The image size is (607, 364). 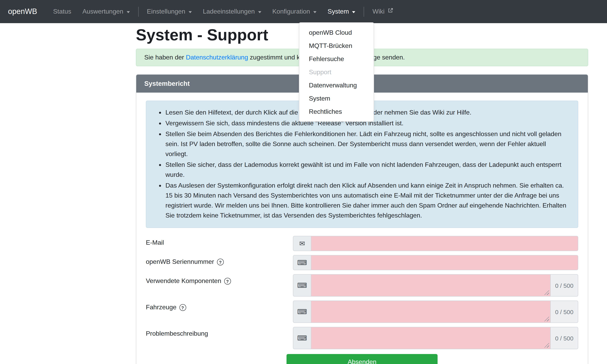 What do you see at coordinates (177, 334) in the screenshot?
I see `problembeschreibung-label: Problembeschreibung` at bounding box center [177, 334].